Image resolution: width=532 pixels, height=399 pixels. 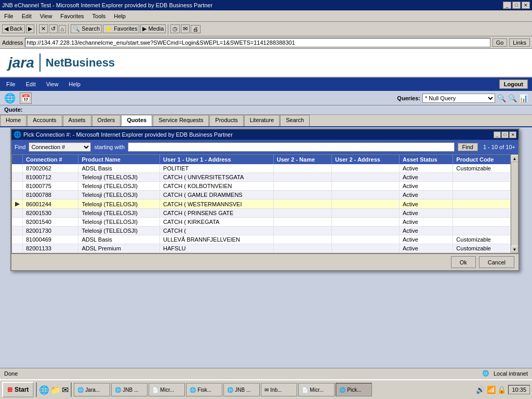 I want to click on menu-help: Help, so click(x=119, y=16).